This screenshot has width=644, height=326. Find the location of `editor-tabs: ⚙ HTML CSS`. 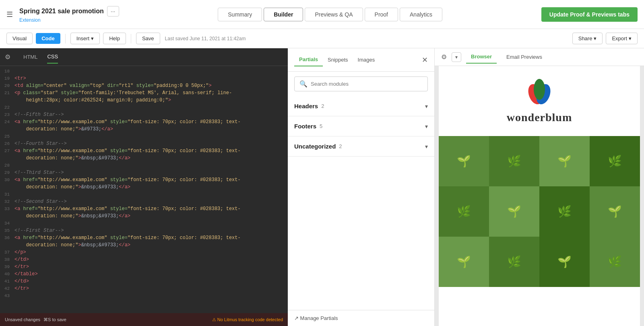

editor-tabs: ⚙ HTML CSS is located at coordinates (144, 57).